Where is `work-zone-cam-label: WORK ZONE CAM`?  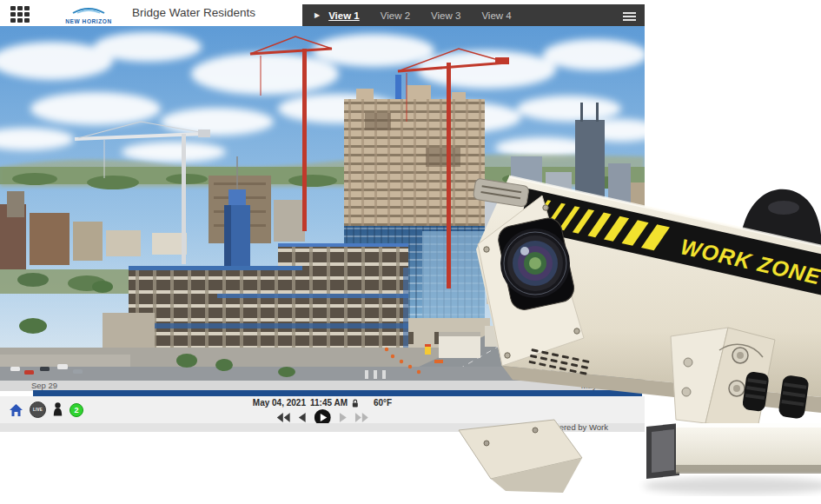
work-zone-cam-label: WORK ZONE CAM is located at coordinates (750, 268).